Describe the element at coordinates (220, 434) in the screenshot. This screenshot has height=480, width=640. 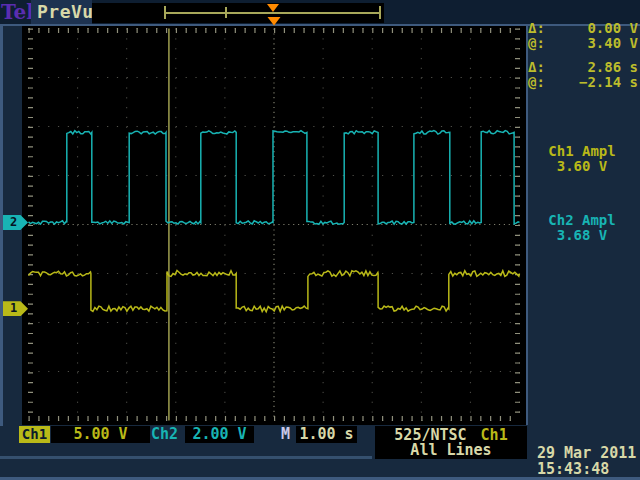
I see `ch2-scale-readout: 2.00 V` at that location.